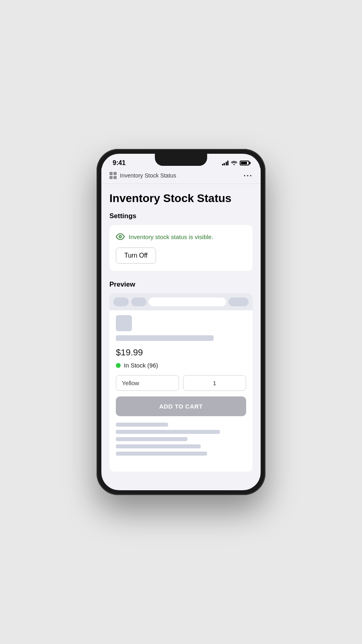  What do you see at coordinates (113, 175) in the screenshot?
I see `app-icon` at bounding box center [113, 175].